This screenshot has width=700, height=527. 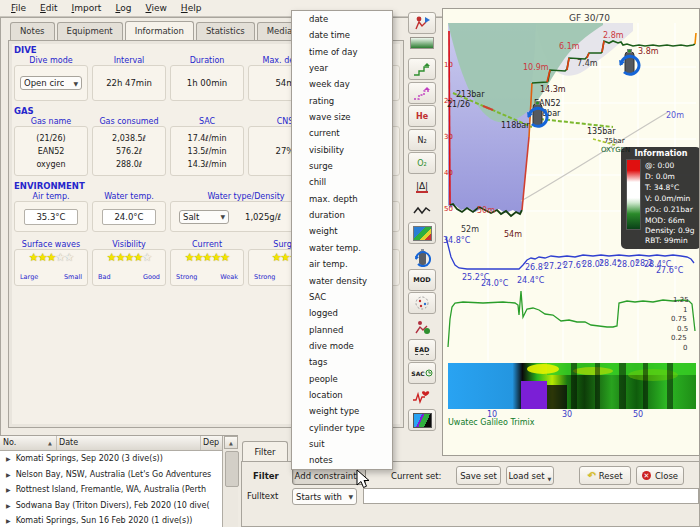 What do you see at coordinates (129, 268) in the screenshot?
I see `rating-stars-box: ★★★★★ Bad Good` at bounding box center [129, 268].